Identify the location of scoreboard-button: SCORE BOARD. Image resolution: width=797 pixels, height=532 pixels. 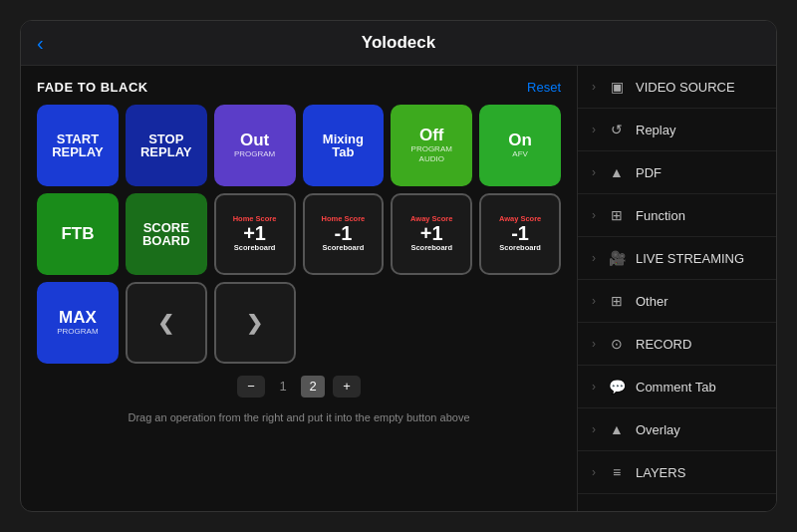
(166, 234).